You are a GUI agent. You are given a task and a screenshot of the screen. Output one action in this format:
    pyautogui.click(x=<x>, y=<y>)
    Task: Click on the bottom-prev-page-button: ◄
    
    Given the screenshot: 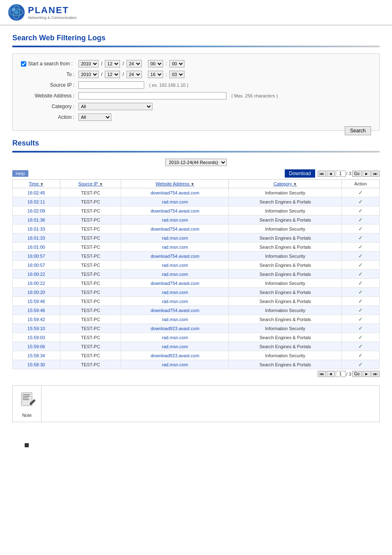 What is the action you would take?
    pyautogui.click(x=331, y=374)
    